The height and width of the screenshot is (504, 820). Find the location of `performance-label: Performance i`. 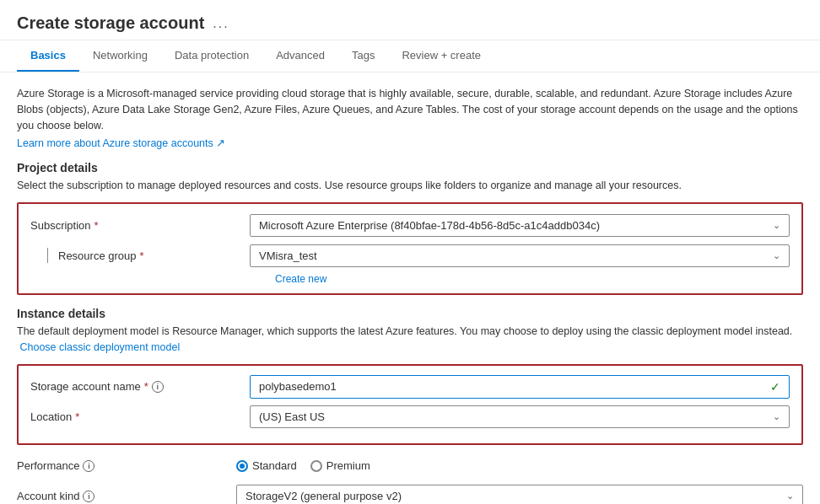

performance-label: Performance i is located at coordinates (127, 465).